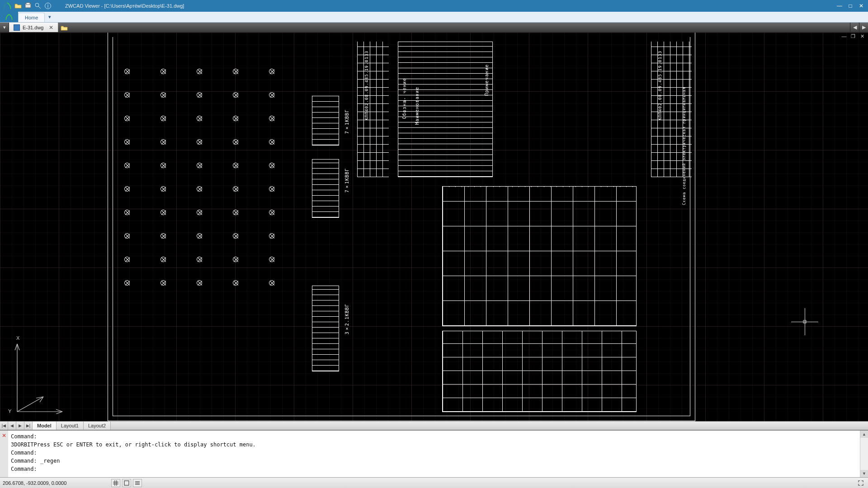 This screenshot has width=868, height=488. Describe the element at coordinates (445, 109) in the screenshot. I see `parts-list` at that location.